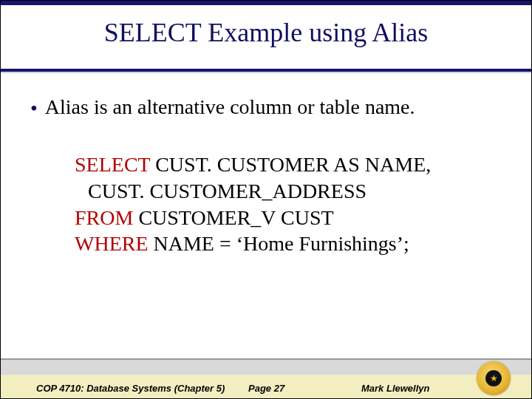 The height and width of the screenshot is (399, 532). I want to click on ucf-logo-icon: ★, so click(494, 378).